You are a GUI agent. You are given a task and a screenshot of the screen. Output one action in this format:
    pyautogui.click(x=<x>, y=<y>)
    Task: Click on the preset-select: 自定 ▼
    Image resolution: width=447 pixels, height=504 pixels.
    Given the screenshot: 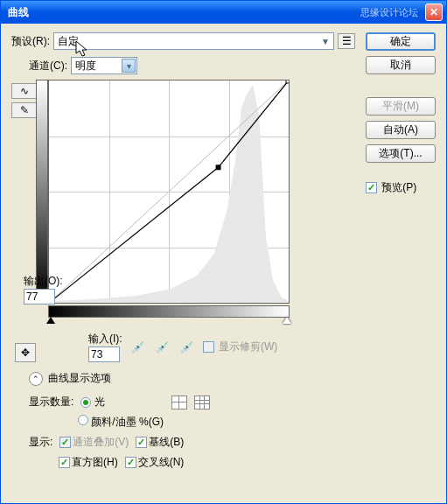 What is the action you would take?
    pyautogui.click(x=194, y=41)
    